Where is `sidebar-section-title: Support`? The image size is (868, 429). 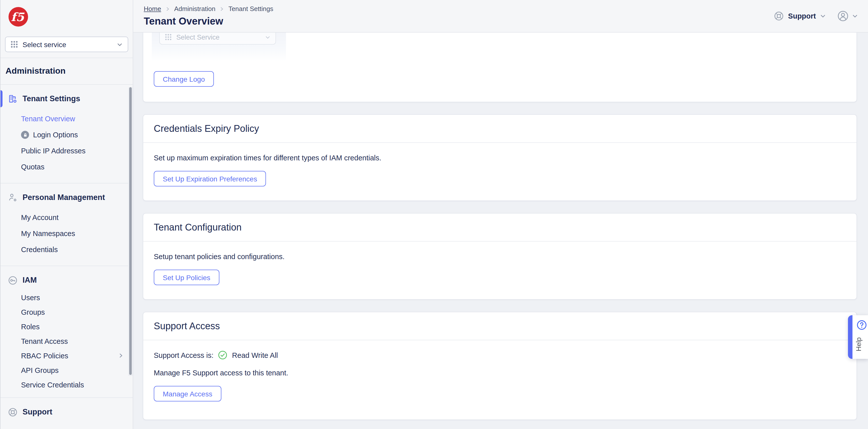
sidebar-section-title: Support is located at coordinates (37, 412).